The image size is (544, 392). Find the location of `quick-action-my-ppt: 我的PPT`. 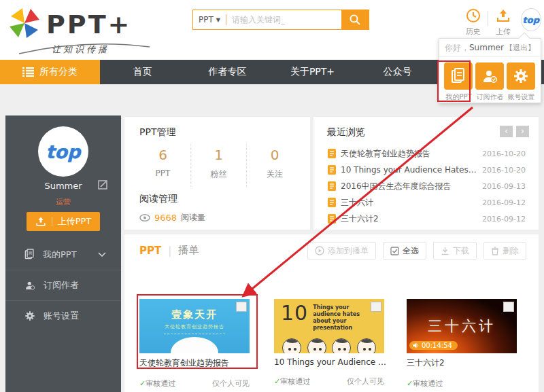

quick-action-my-ppt: 我的PPT is located at coordinates (458, 82).